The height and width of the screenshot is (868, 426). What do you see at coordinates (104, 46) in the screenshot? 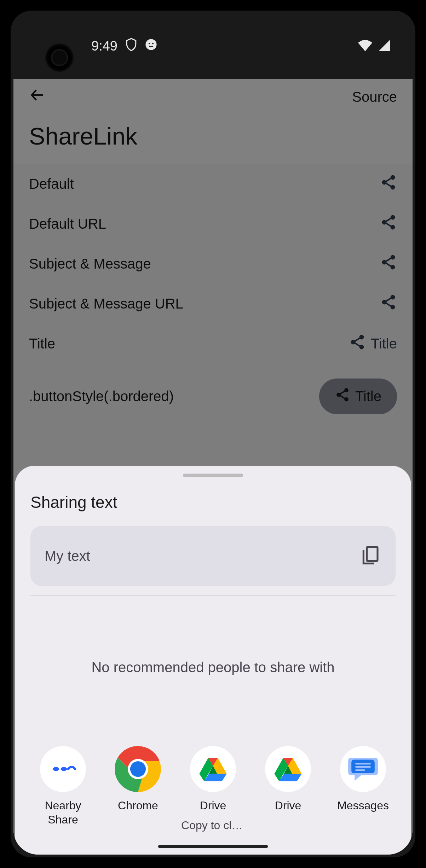
I see `status-time: 9:49` at bounding box center [104, 46].